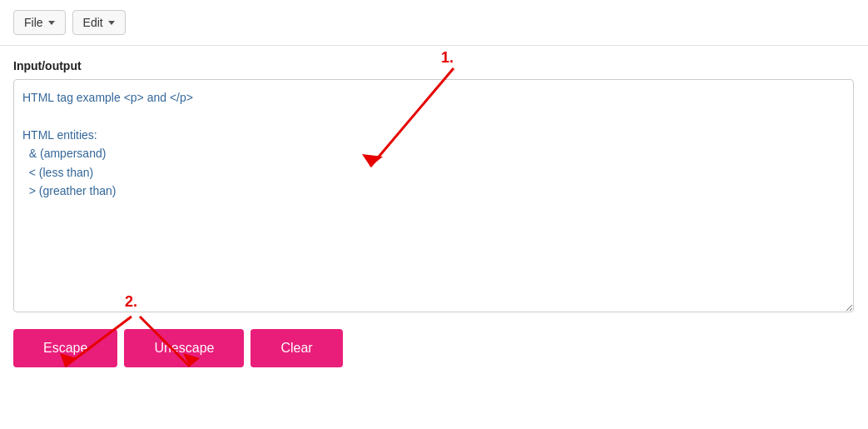 The image size is (868, 429). What do you see at coordinates (33, 22) in the screenshot?
I see `file-menu-label: File` at bounding box center [33, 22].